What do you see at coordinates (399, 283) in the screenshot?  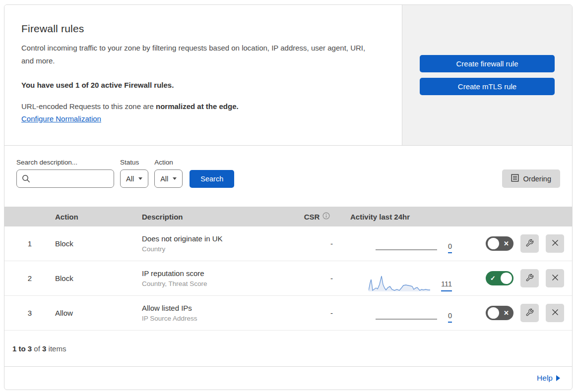 I see `rule-activity-cell: 111` at bounding box center [399, 283].